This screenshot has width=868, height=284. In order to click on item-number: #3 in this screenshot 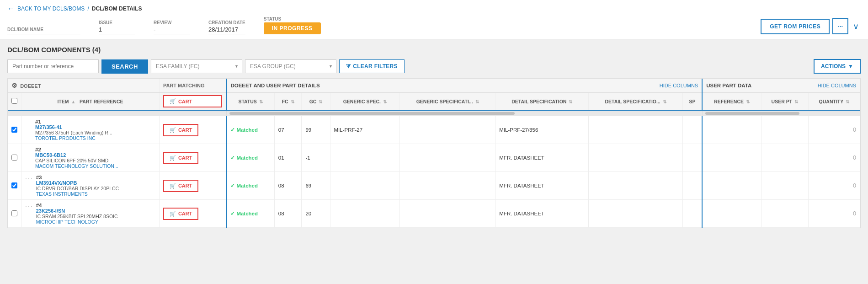, I will do `click(78, 177)`.